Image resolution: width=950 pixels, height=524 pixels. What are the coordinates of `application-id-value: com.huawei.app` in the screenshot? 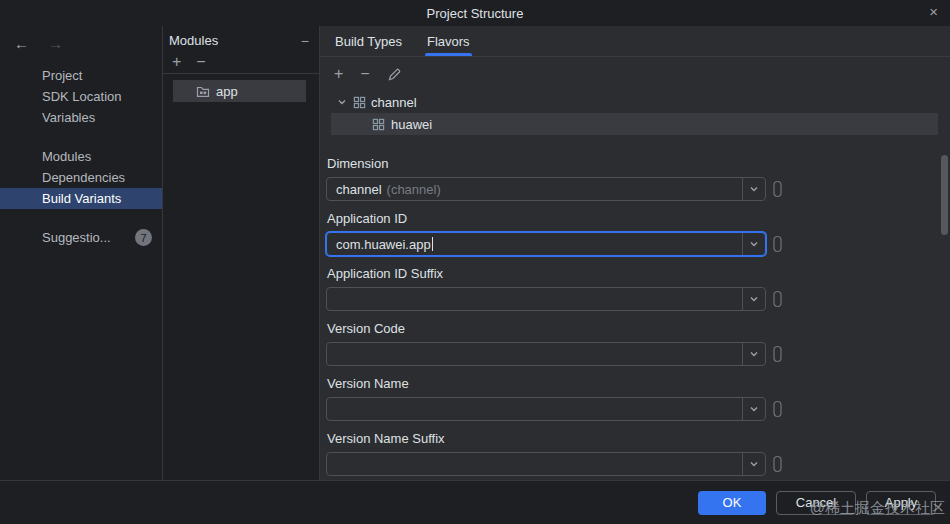 It's located at (534, 244).